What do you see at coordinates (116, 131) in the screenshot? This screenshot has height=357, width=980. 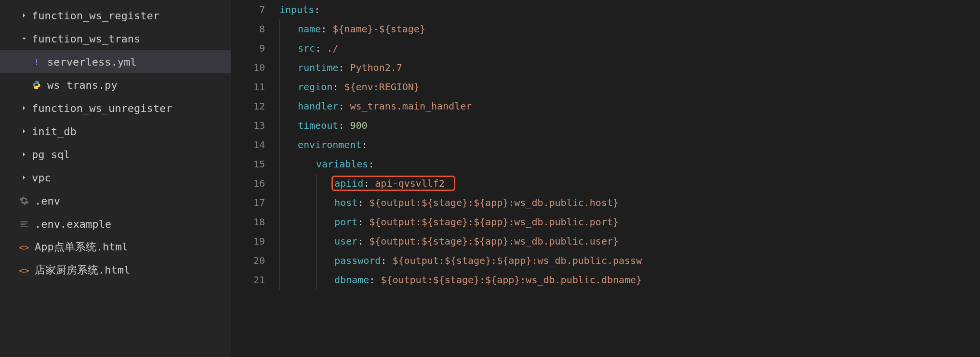 I see `folder-item: init_db` at bounding box center [116, 131].